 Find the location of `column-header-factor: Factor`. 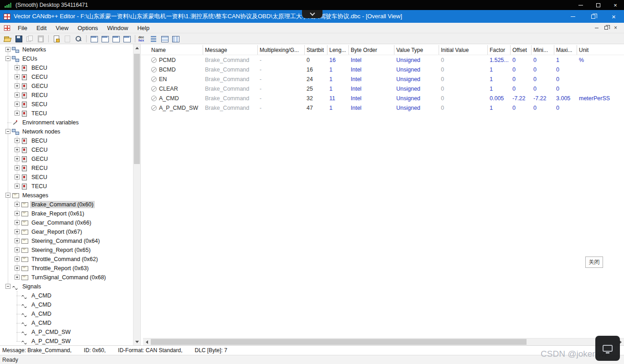

column-header-factor: Factor is located at coordinates (499, 50).